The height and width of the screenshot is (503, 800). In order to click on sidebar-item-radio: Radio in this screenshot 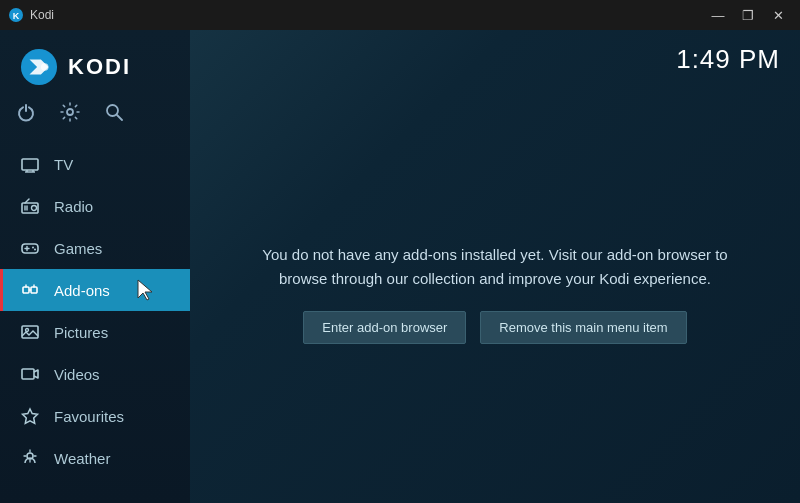, I will do `click(95, 206)`.